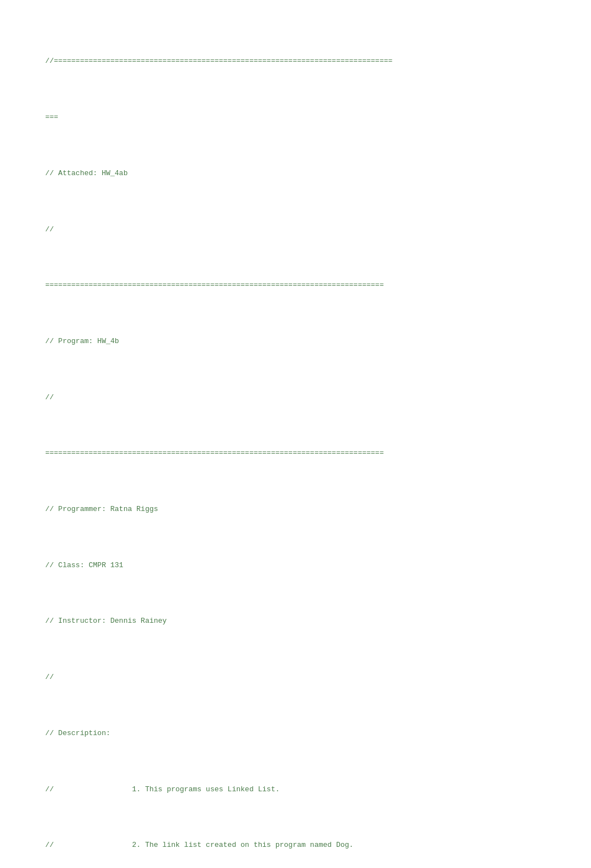  I want to click on comment-program: // Program: HW_4b, so click(82, 341).